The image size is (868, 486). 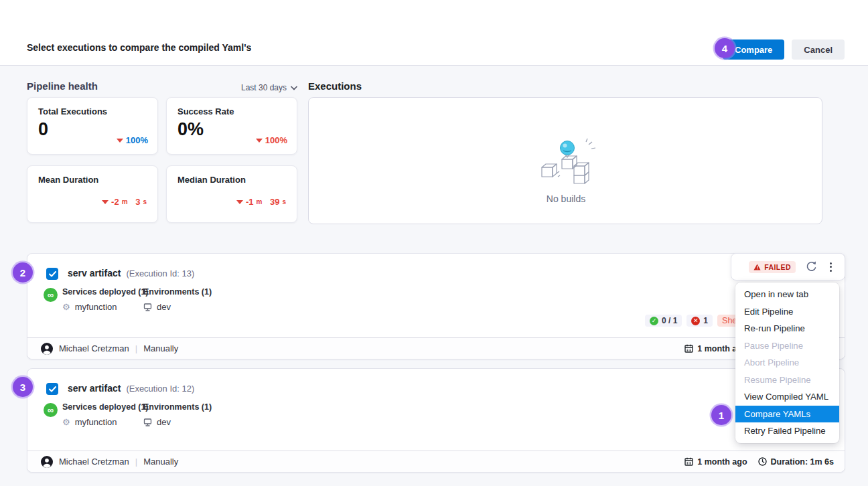 What do you see at coordinates (131, 273) in the screenshot?
I see `pipeline-run-title: serv artifact(Execution Id: 13)` at bounding box center [131, 273].